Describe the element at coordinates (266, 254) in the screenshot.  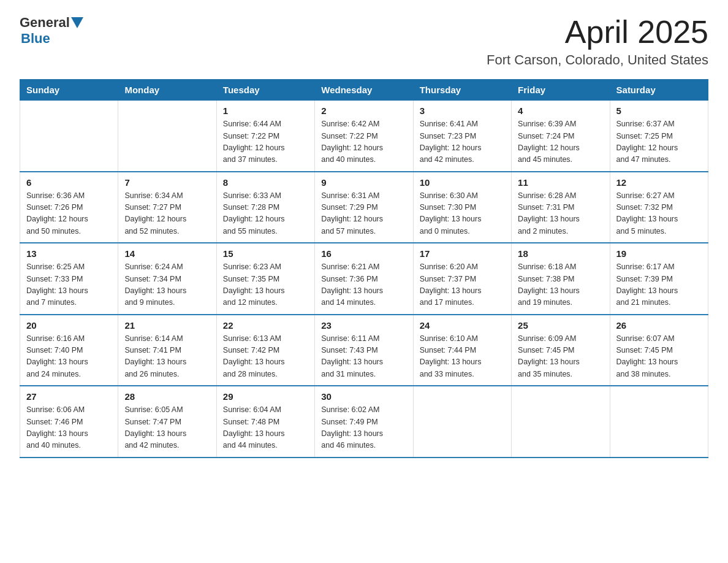
I see `day-number: 15` at that location.